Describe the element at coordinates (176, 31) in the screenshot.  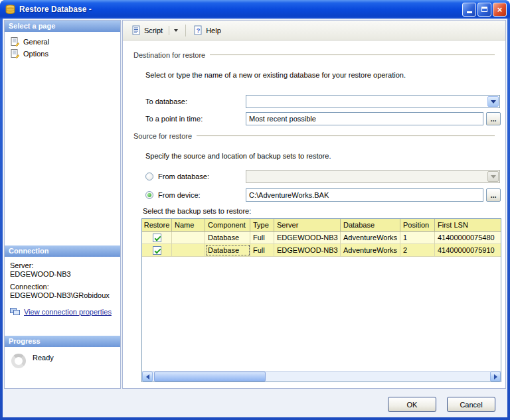
I see `dropdown-caret-icon` at that location.